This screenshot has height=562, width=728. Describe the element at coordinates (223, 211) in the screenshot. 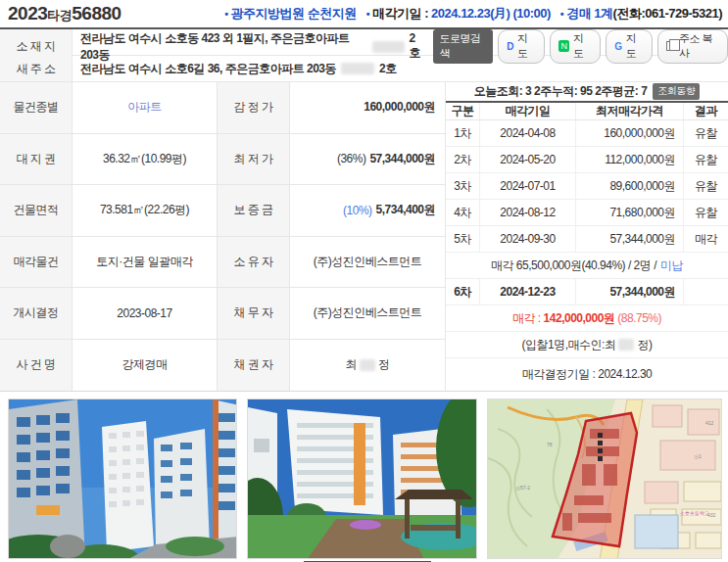

I see `detail-row-building: 건물면적 73.581㎡(22.26평) 보 증 금 (10%)5,734,40…` at that location.